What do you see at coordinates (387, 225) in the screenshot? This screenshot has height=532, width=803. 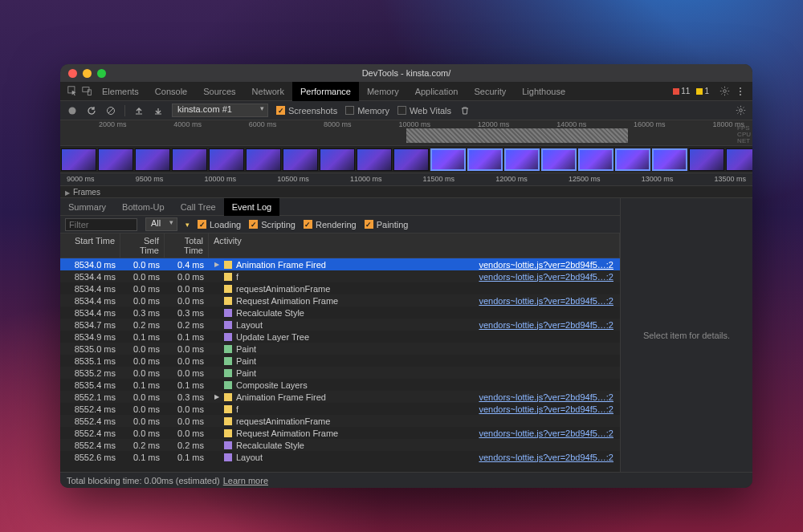 I see `painting-checkbox: ✓Painting` at bounding box center [387, 225].